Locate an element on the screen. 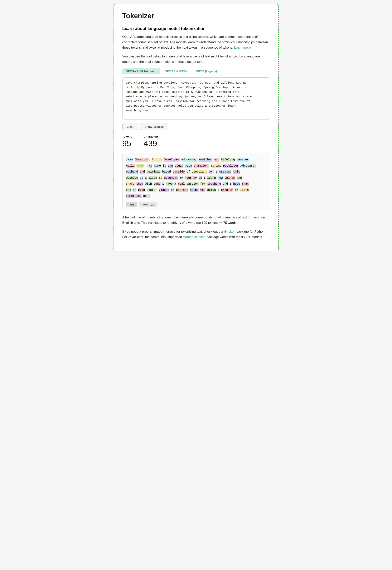 The image size is (392, 570). token-53: and is located at coordinates (239, 178).